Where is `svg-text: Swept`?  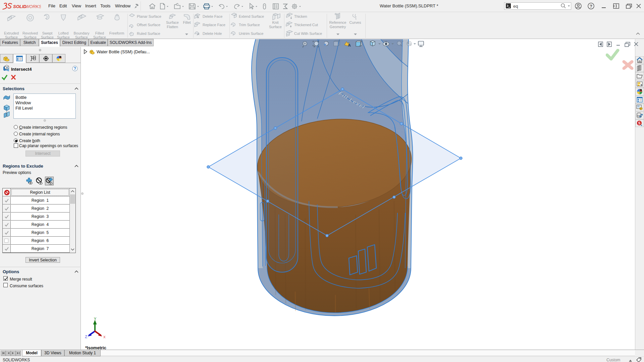 svg-text: Swept is located at coordinates (48, 33).